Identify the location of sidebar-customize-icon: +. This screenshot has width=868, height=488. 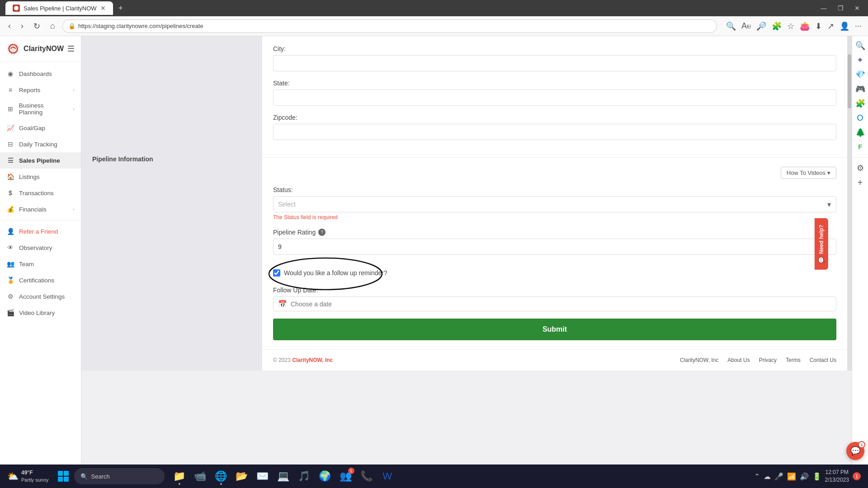
(860, 183).